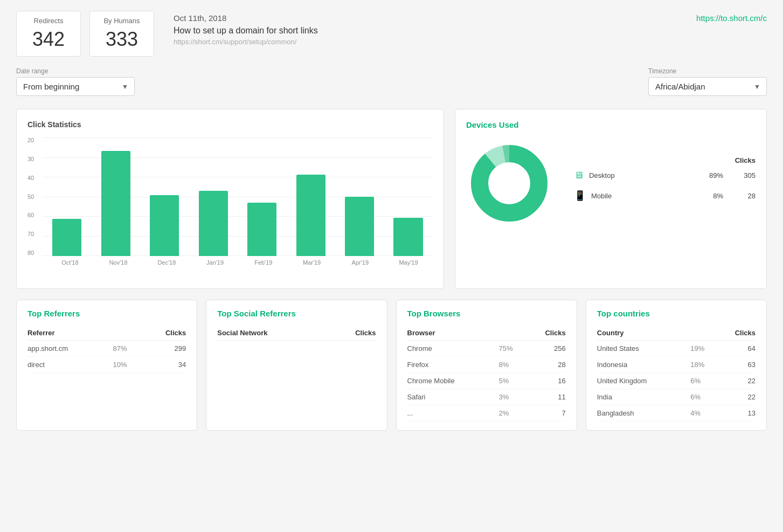  Describe the element at coordinates (487, 365) in the screenshot. I see `table-row: Firefox8%28` at that location.